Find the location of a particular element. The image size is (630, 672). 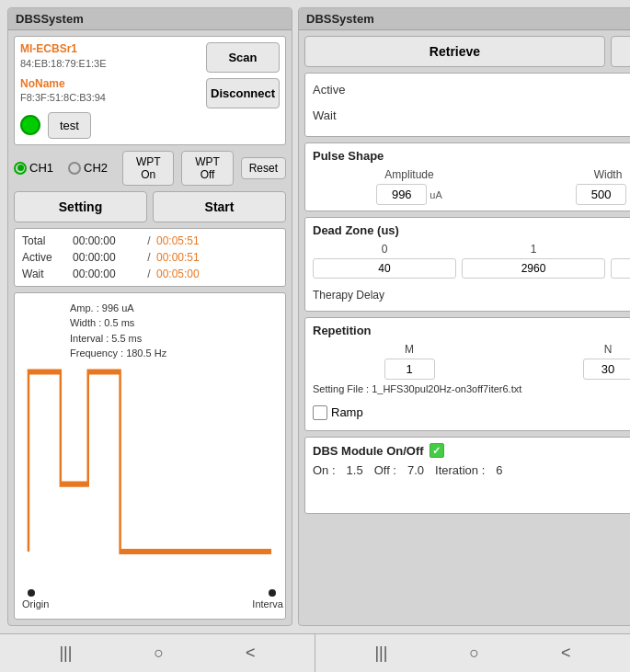

stat-active: Active 00:00:00 / 00:00:51 is located at coordinates (150, 257).